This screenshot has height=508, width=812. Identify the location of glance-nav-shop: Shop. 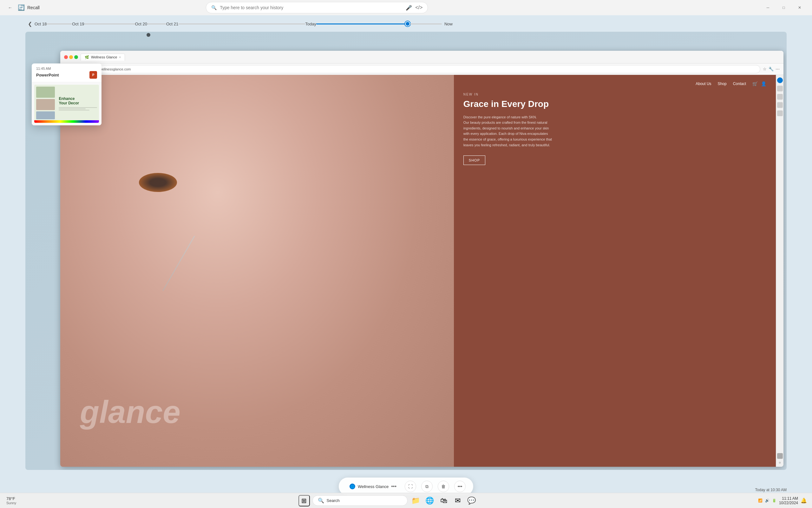
(722, 84).